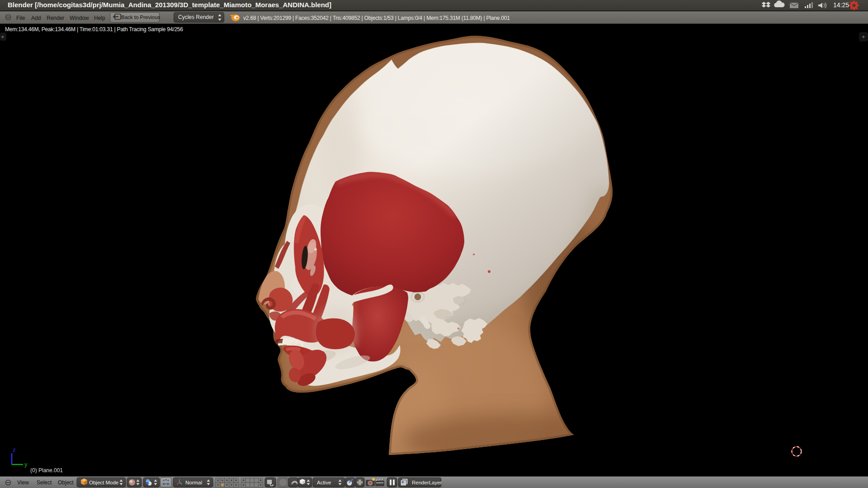 The image size is (868, 488). What do you see at coordinates (14, 450) in the screenshot?
I see `svg-text: z` at bounding box center [14, 450].